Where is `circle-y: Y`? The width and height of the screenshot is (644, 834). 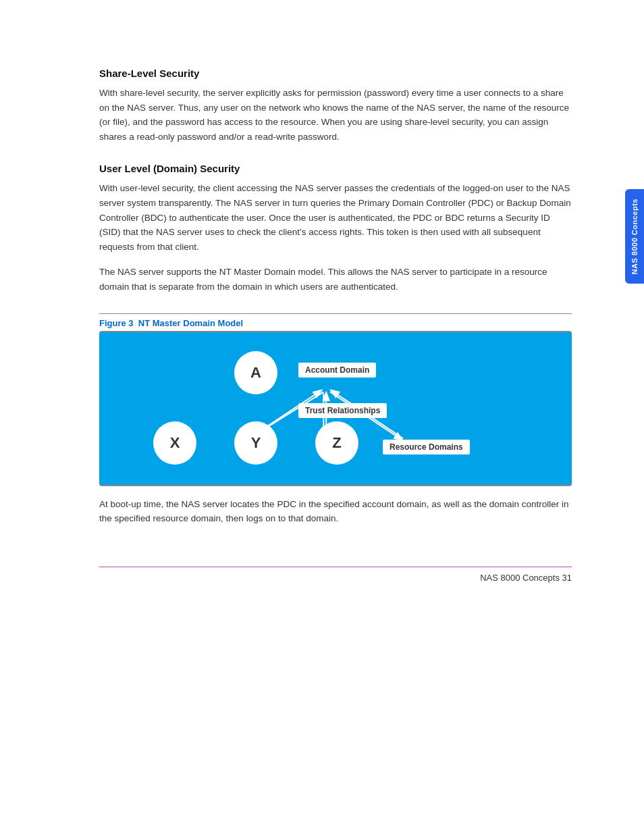 circle-y: Y is located at coordinates (256, 443).